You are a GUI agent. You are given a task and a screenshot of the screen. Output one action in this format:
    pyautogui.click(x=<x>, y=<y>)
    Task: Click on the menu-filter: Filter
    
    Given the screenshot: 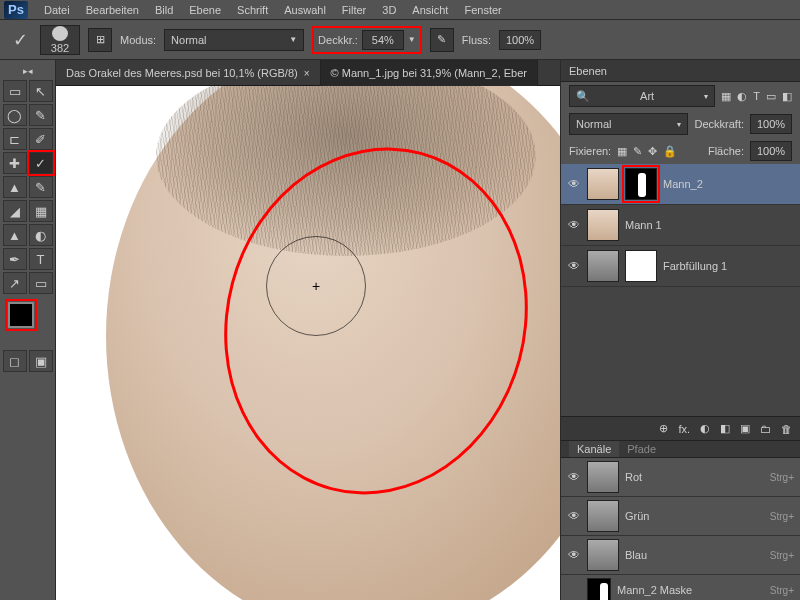 What is the action you would take?
    pyautogui.click(x=354, y=10)
    